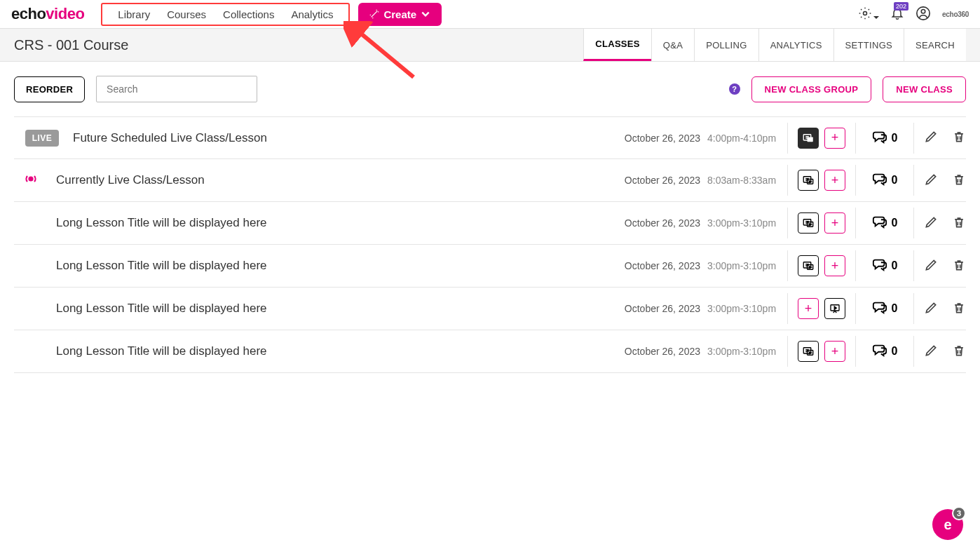 This screenshot has width=980, height=554. What do you see at coordinates (186, 14) in the screenshot?
I see `nav-courses: Courses` at bounding box center [186, 14].